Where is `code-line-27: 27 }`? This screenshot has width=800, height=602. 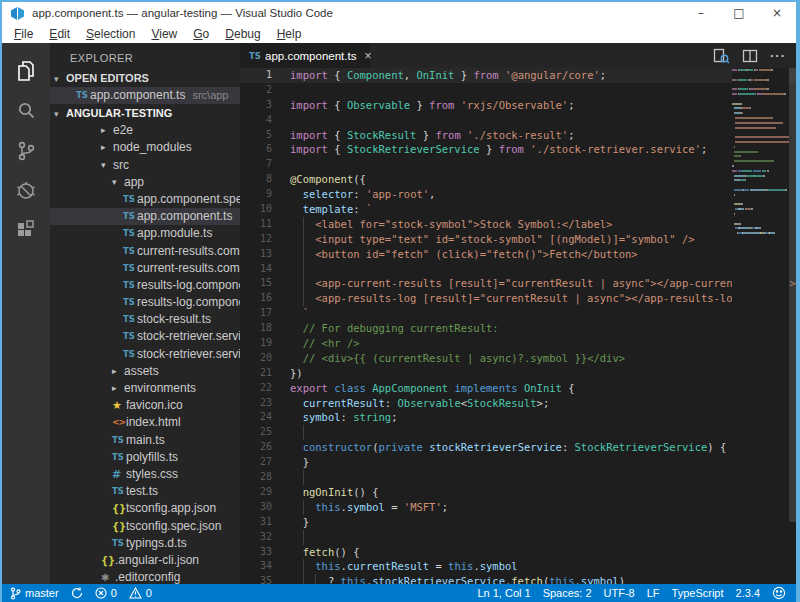
code-line-27: 27 } is located at coordinates (518, 462).